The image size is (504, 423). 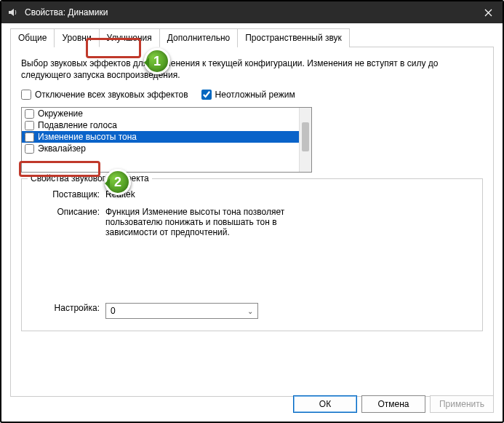 I want to click on effect-label: Подавление голоса, so click(x=77, y=125).